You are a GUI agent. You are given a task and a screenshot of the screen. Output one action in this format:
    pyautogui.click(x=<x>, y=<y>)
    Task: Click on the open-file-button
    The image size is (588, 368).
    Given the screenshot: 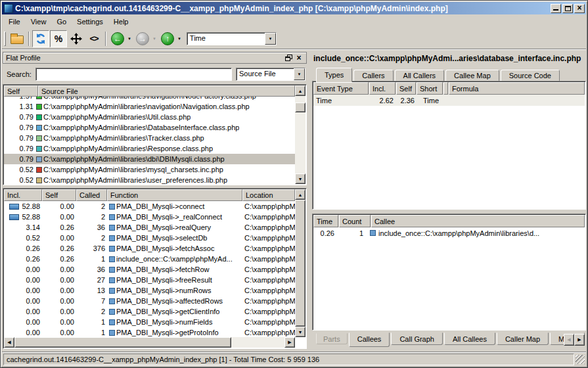 What is the action you would take?
    pyautogui.click(x=17, y=39)
    